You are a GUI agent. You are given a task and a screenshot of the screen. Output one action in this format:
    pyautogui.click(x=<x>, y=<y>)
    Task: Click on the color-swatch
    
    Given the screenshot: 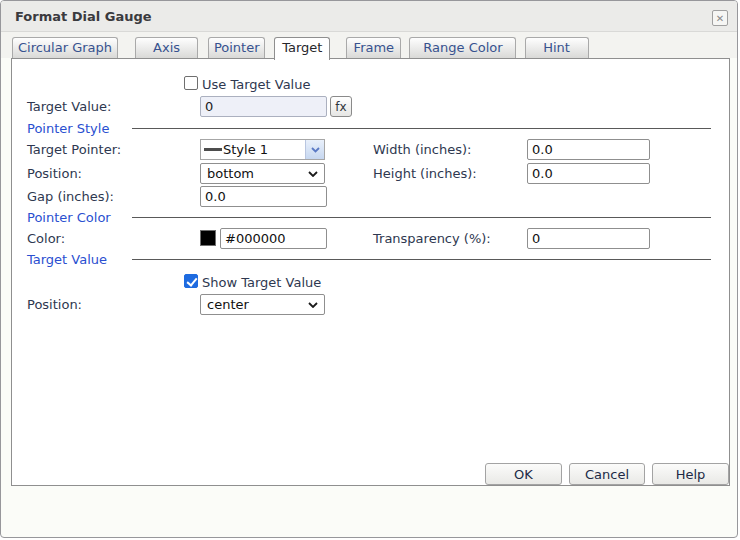 What is the action you would take?
    pyautogui.click(x=208, y=238)
    